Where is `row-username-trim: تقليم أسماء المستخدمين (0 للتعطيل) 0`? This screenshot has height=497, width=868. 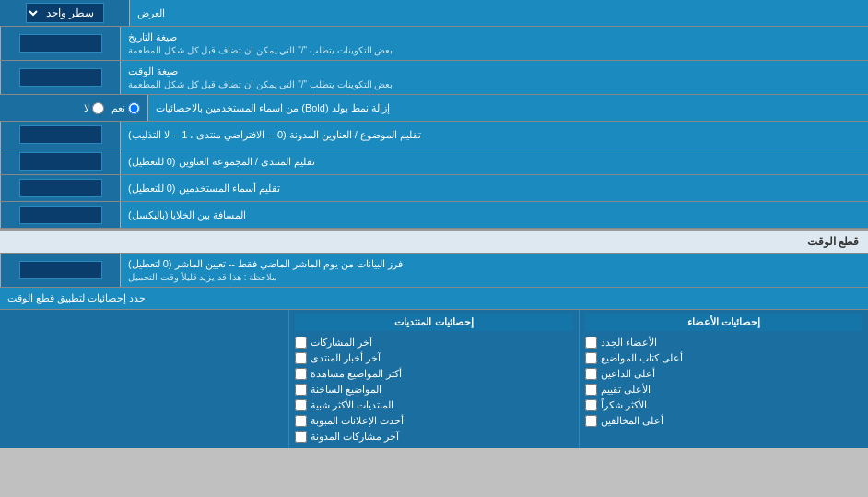 row-username-trim: تقليم أسماء المستخدمين (0 للتعطيل) 0 is located at coordinates (434, 188).